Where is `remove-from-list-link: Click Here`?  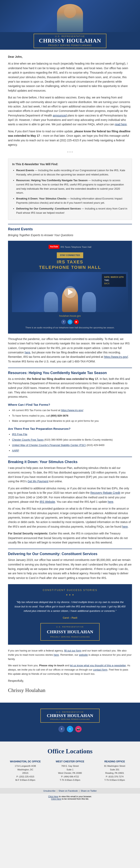 remove-from-list-link: Click Here is located at coordinates (56, 799).